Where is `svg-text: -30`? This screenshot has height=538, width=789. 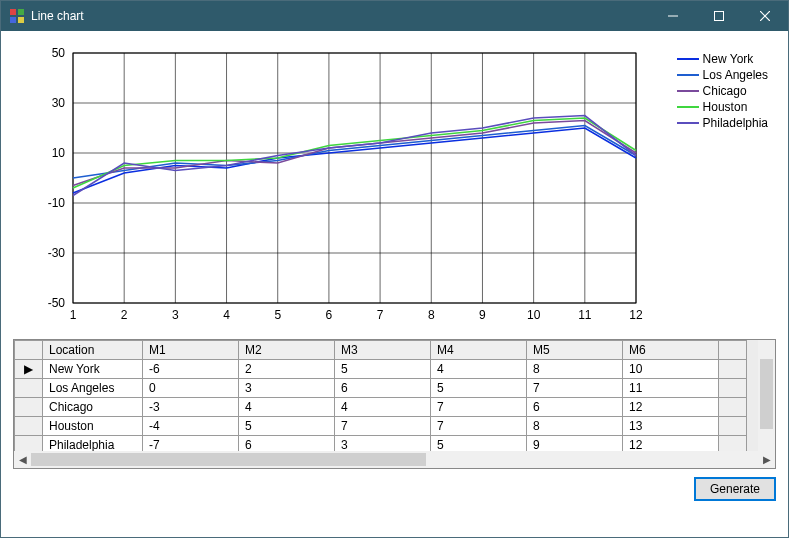 svg-text: -30 is located at coordinates (57, 253).